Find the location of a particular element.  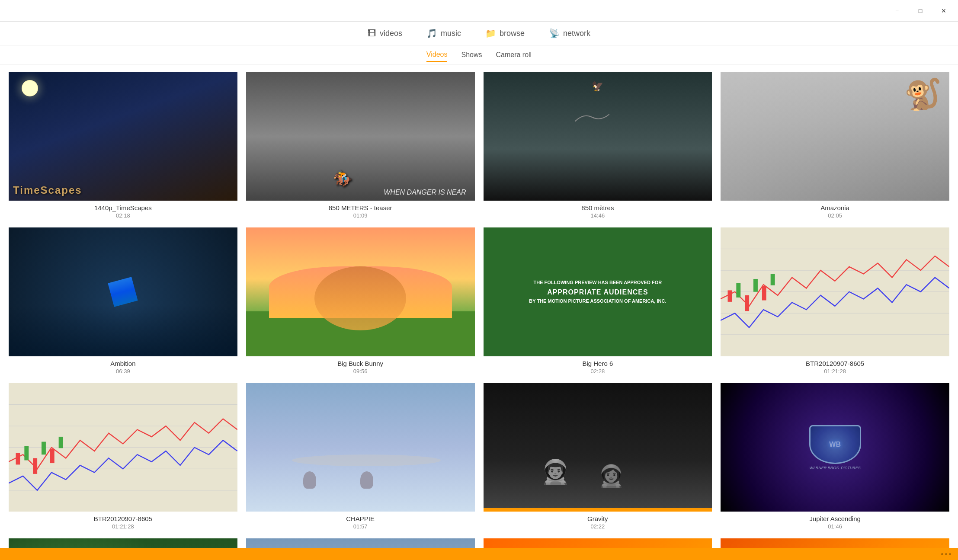

video-item-850metres: 🦅 850 mètres 14:46 is located at coordinates (598, 145).